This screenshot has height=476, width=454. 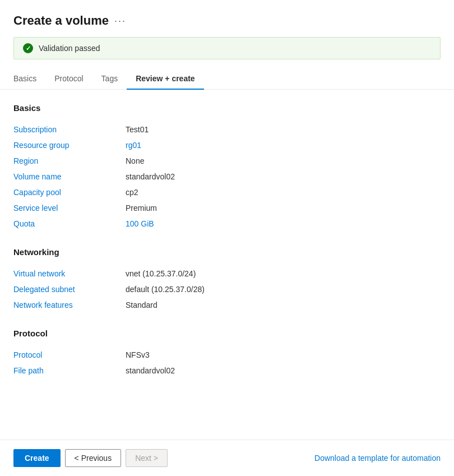 What do you see at coordinates (227, 305) in the screenshot?
I see `field-network-features: Network features Standard` at bounding box center [227, 305].